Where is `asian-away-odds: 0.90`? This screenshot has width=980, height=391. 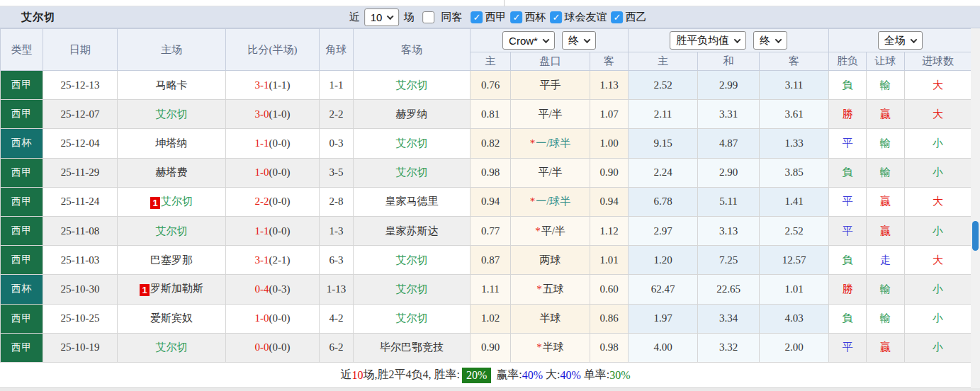 asian-away-odds: 0.90 is located at coordinates (609, 173).